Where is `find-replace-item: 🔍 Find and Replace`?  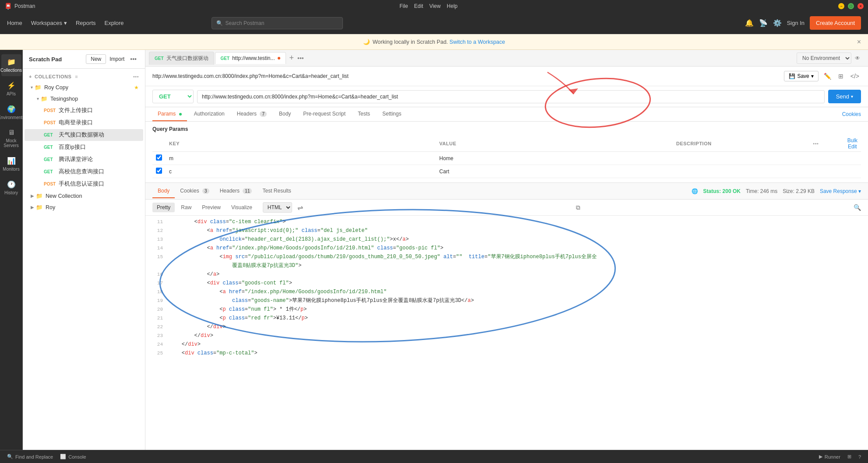 find-replace-item: 🔍 Find and Replace is located at coordinates (30, 457).